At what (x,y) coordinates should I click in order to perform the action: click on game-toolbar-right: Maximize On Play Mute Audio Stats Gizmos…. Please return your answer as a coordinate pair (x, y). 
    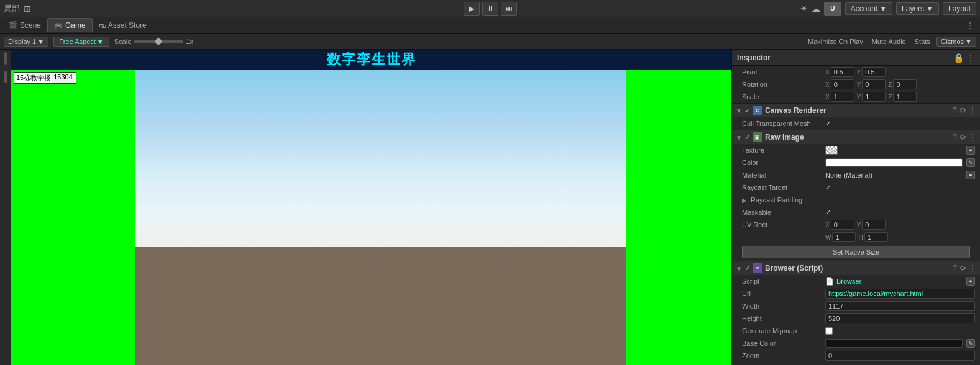
    Looking at the image, I should click on (891, 42).